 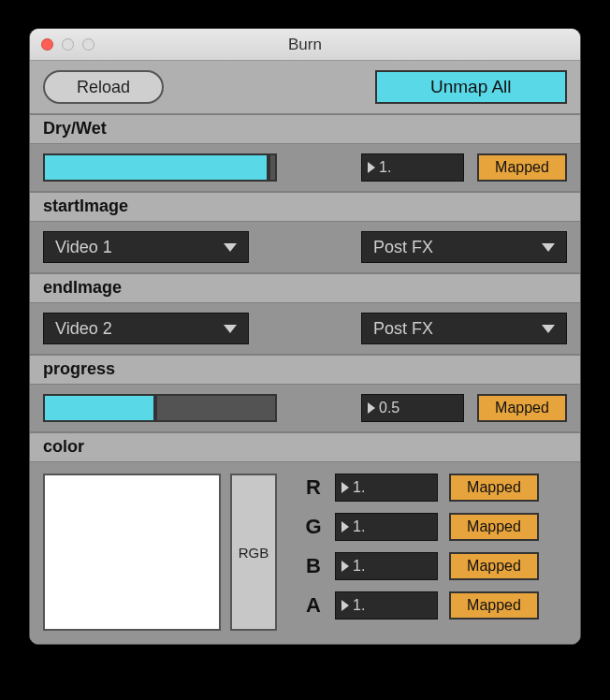 What do you see at coordinates (305, 206) in the screenshot?
I see `param-label-startimage: startImage` at bounding box center [305, 206].